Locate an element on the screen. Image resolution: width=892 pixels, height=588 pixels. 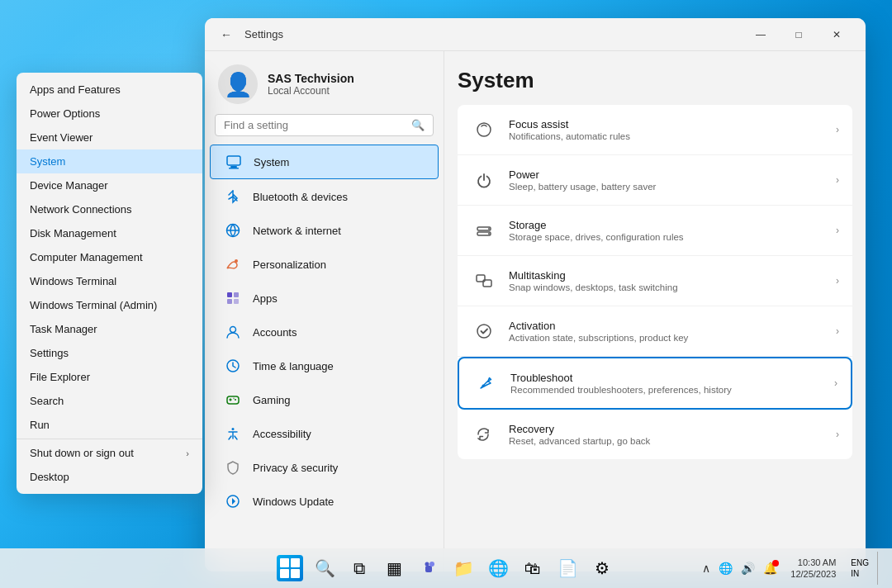
section-title: System is located at coordinates (655, 81).